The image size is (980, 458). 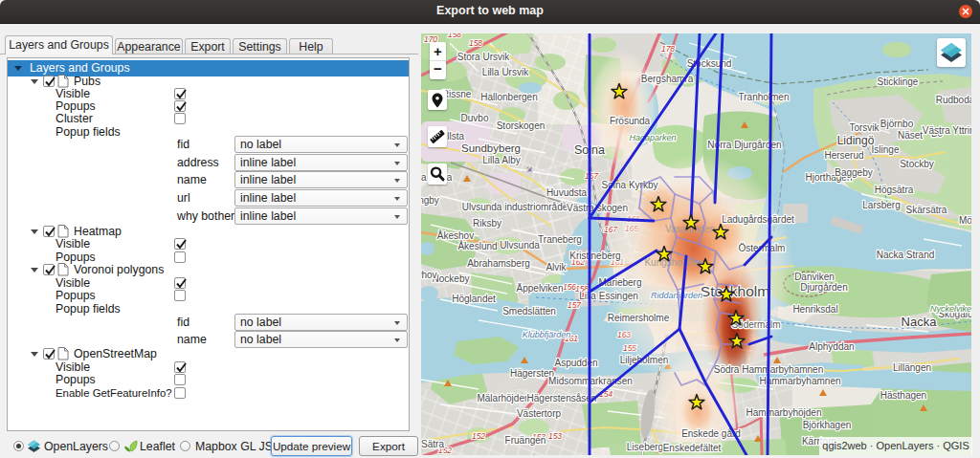 What do you see at coordinates (479, 436) in the screenshot?
I see `svg-text: 152` at bounding box center [479, 436].